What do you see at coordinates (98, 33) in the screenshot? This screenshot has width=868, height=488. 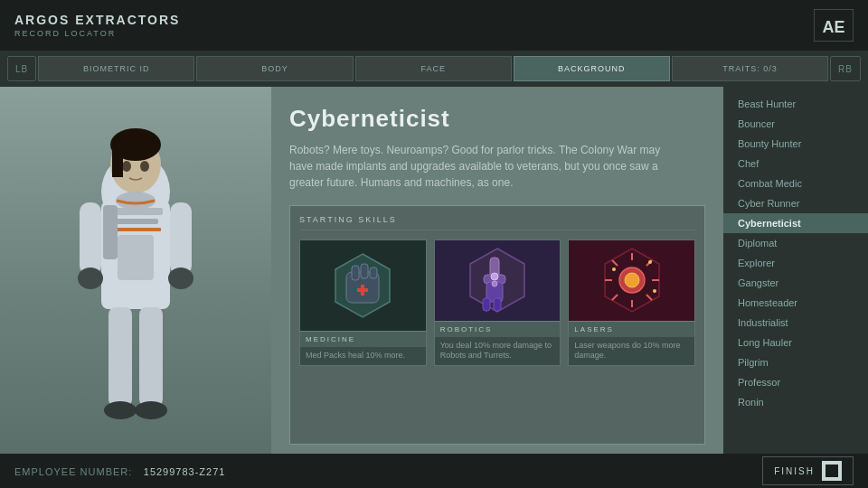 I see `app-subtitle: RECORD LOCATOR` at bounding box center [98, 33].